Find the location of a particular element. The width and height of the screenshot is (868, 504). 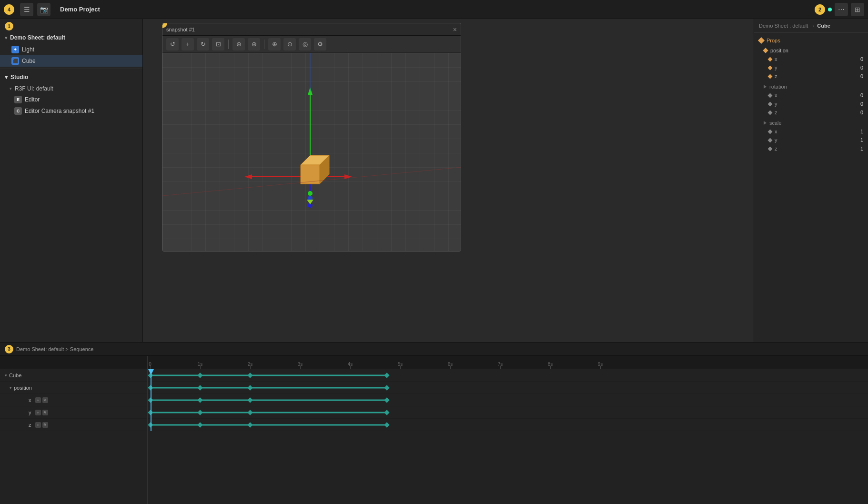

tl-y-label: y is located at coordinates (30, 413).